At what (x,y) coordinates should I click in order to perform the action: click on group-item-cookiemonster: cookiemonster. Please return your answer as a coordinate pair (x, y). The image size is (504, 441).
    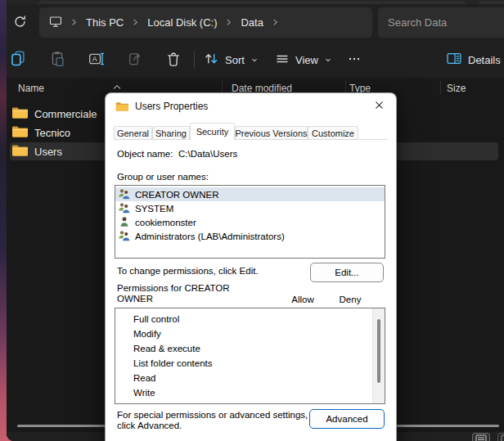
    Looking at the image, I should click on (250, 223).